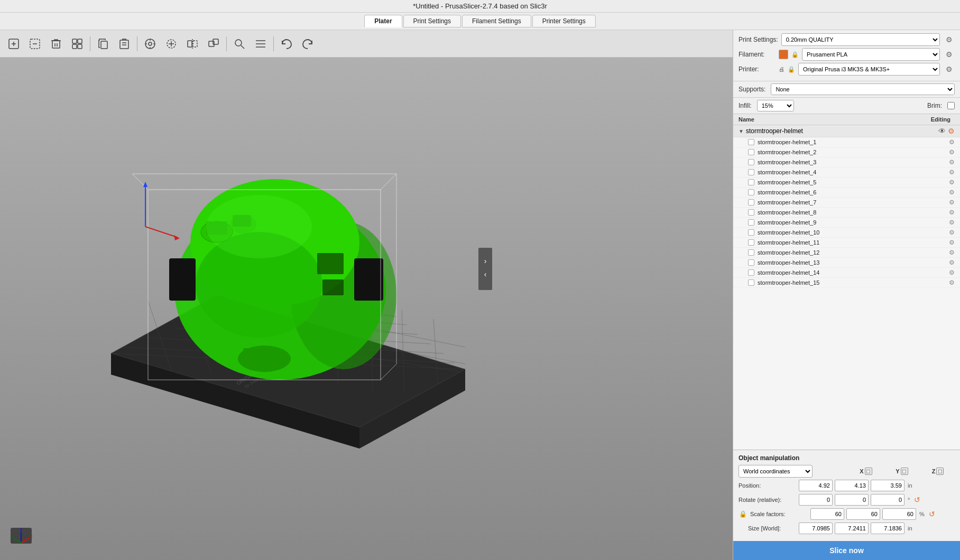  What do you see at coordinates (847, 287) in the screenshot?
I see `object-list: ▼ stormtrooper-helmet 👁 ⚙ stormtrooper-h…` at bounding box center [847, 287].